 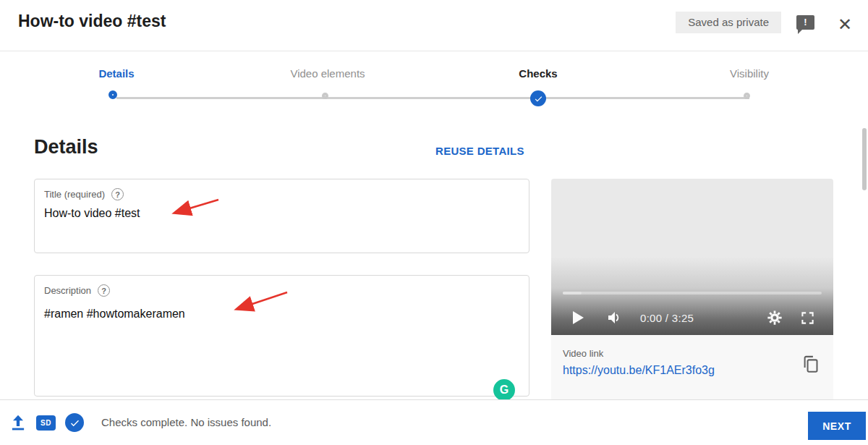 I want to click on description-field-value: #ramen #howtomakeramen, so click(x=114, y=314).